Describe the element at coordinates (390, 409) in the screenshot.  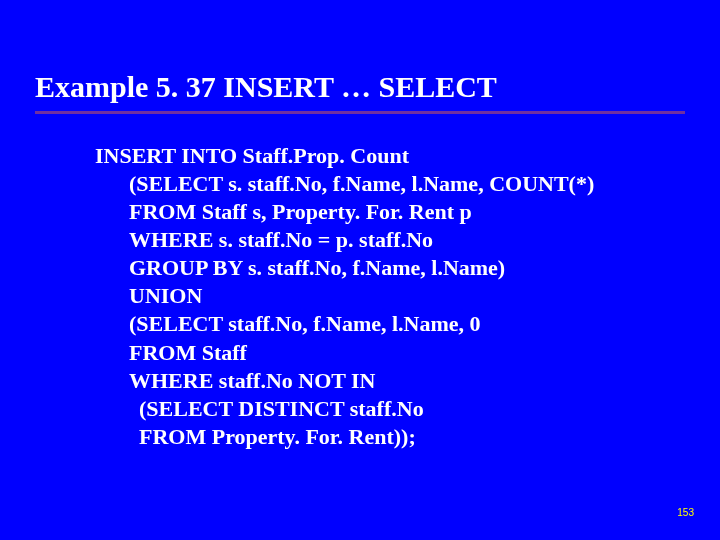
I see `code-line: (SELECT DISTINCT staff.No` at that location.